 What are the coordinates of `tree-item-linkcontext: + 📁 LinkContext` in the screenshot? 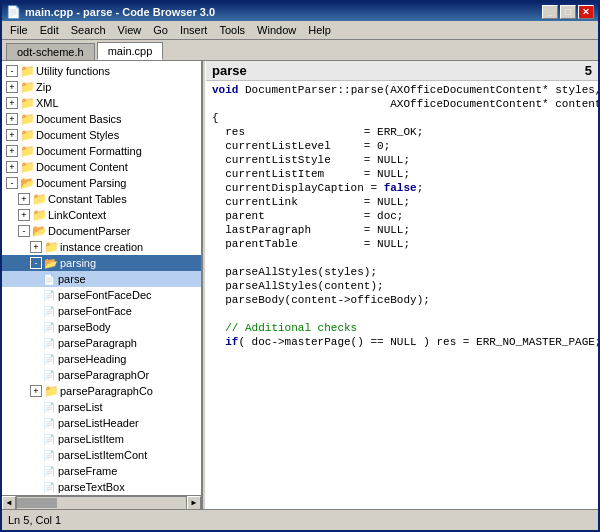 It's located at (102, 215).